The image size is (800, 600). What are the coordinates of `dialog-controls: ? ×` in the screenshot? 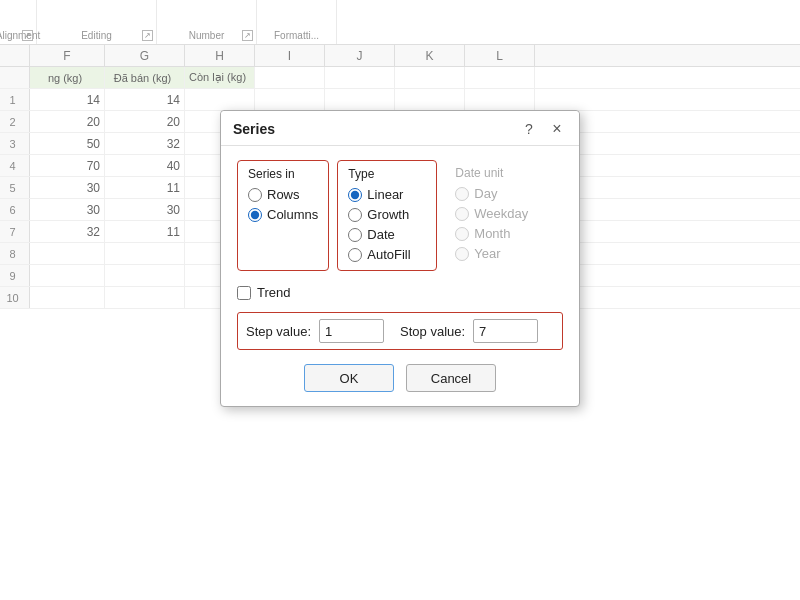 It's located at (543, 129).